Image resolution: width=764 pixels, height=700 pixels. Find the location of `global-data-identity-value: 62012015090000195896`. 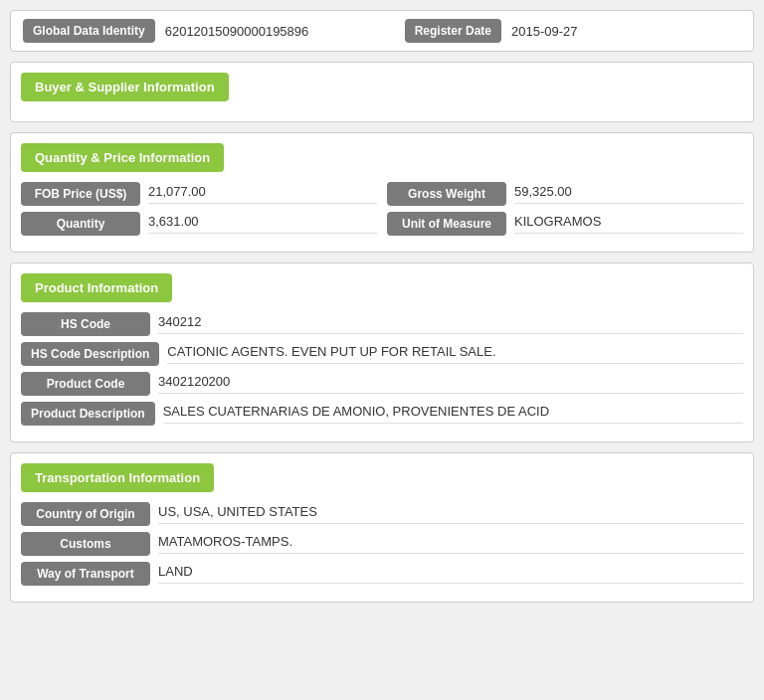

global-data-identity-value: 62012015090000195896 is located at coordinates (281, 32).